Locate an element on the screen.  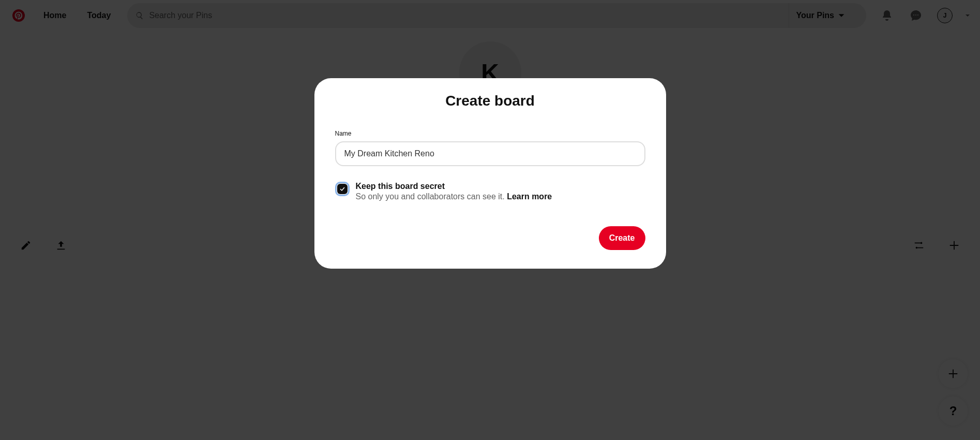
create-button: Create is located at coordinates (622, 238).